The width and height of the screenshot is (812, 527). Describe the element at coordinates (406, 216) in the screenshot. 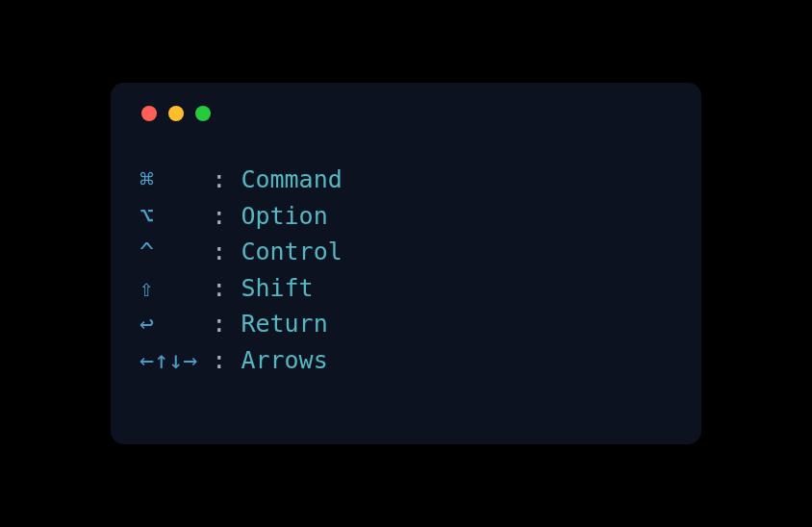

I see `key-row: ⌥ : Option` at that location.